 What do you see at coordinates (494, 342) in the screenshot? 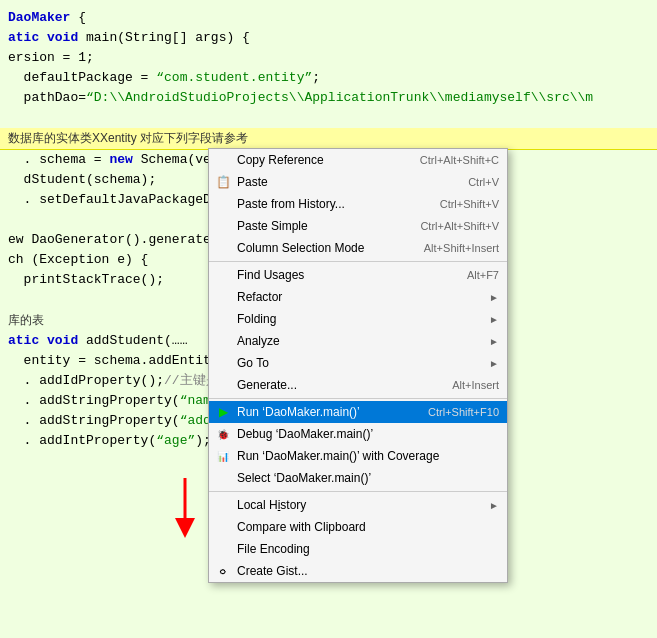
I see `analyze-arrow-icon: ►` at bounding box center [494, 342].